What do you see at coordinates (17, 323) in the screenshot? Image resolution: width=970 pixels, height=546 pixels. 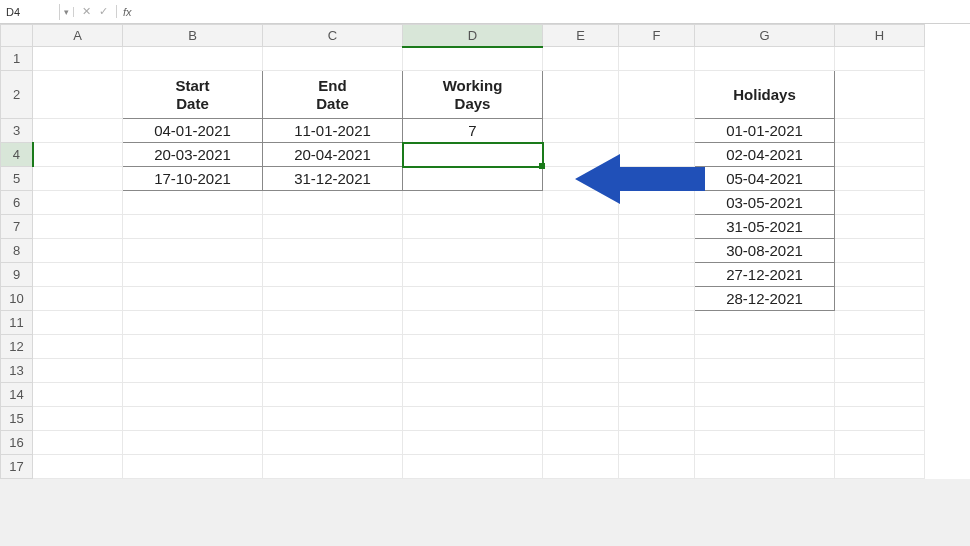 I see `row-header-11: 11` at bounding box center [17, 323].